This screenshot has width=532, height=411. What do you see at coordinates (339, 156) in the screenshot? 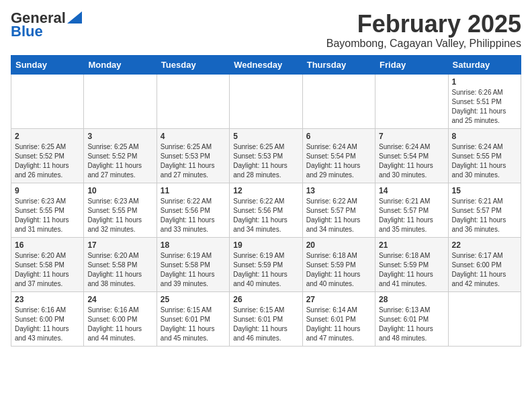
I see `calendar-cell: 6Sunrise: 6:24 AM Sunset: 5:54 PM Daylig…` at bounding box center [339, 156].